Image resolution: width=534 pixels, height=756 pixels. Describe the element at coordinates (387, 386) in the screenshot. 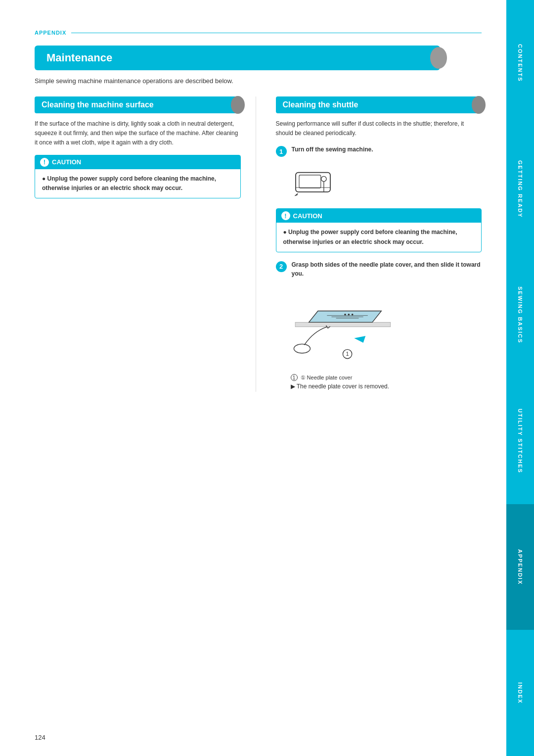

I see `arrow-note: The needle plate cover is removed.` at that location.